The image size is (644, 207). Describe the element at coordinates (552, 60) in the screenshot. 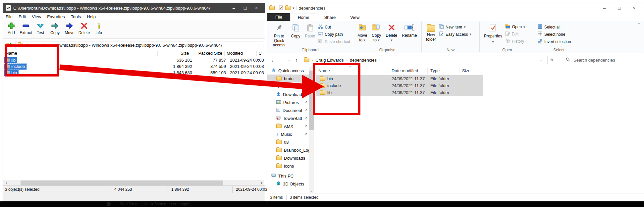

I see `refresh-icon: ↻` at that location.